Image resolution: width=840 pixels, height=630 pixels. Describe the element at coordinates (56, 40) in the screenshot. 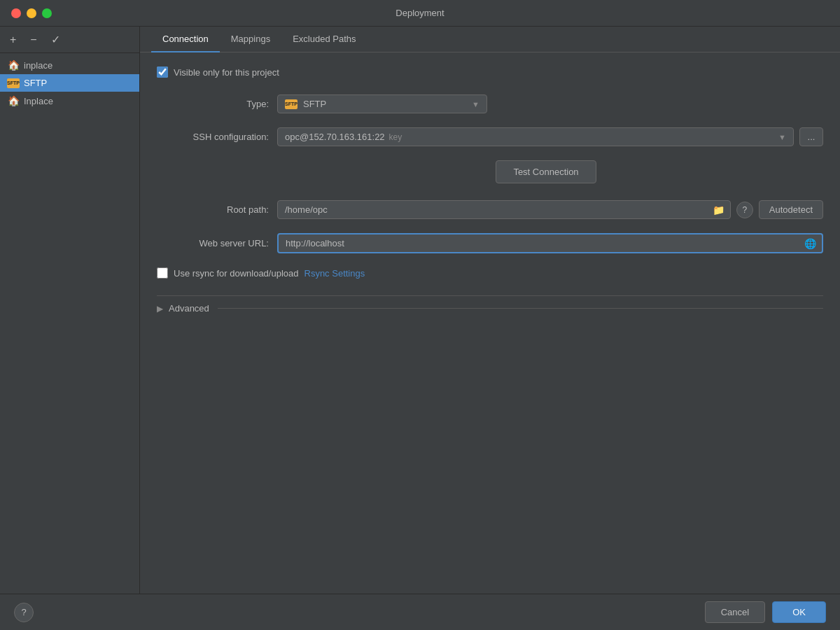

I see `confirm-button: ✓` at that location.